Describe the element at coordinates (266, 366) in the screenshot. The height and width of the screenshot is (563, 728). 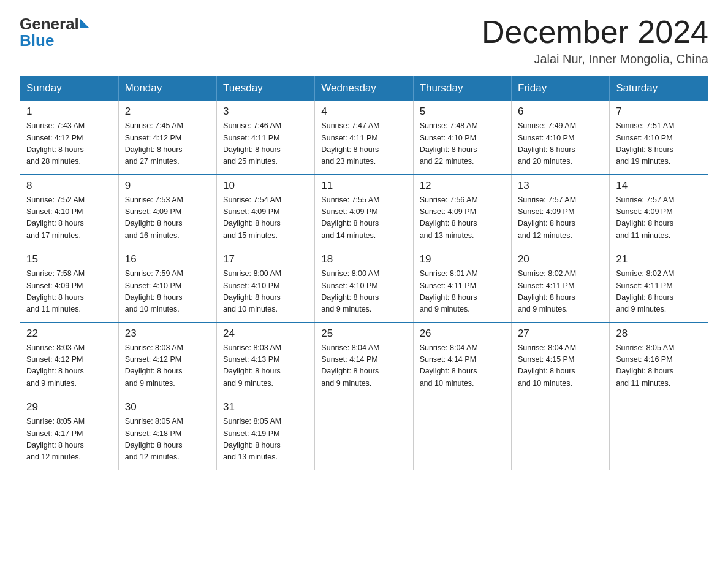
I see `day-info: Sunrise: 8:03 AM Sunset: 4:13 PM Dayligh…` at that location.